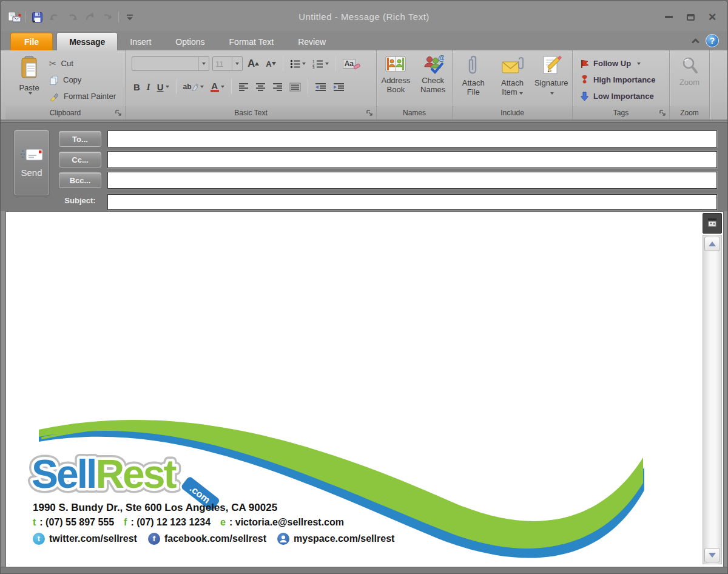 The width and height of the screenshot is (728, 574). What do you see at coordinates (712, 41) in the screenshot?
I see `help-button: ?` at bounding box center [712, 41].